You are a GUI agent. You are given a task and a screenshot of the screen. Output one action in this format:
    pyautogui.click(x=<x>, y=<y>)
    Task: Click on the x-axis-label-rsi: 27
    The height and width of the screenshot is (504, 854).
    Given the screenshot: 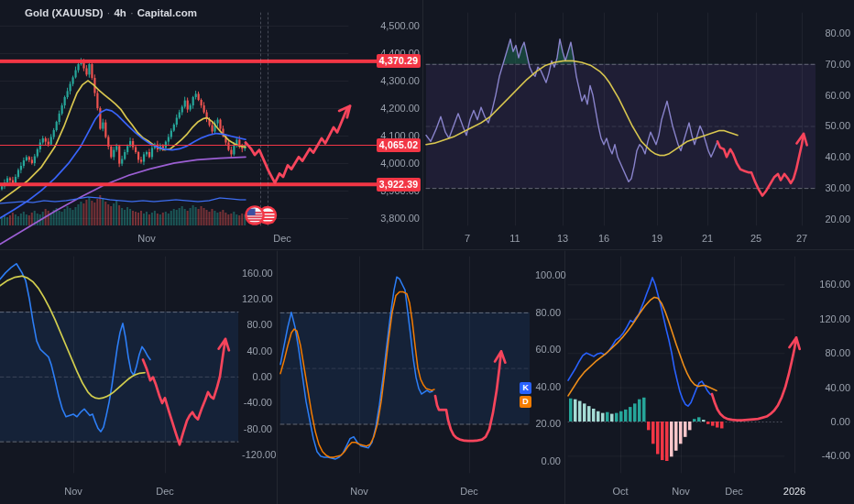 What is the action you would take?
    pyautogui.click(x=802, y=238)
    